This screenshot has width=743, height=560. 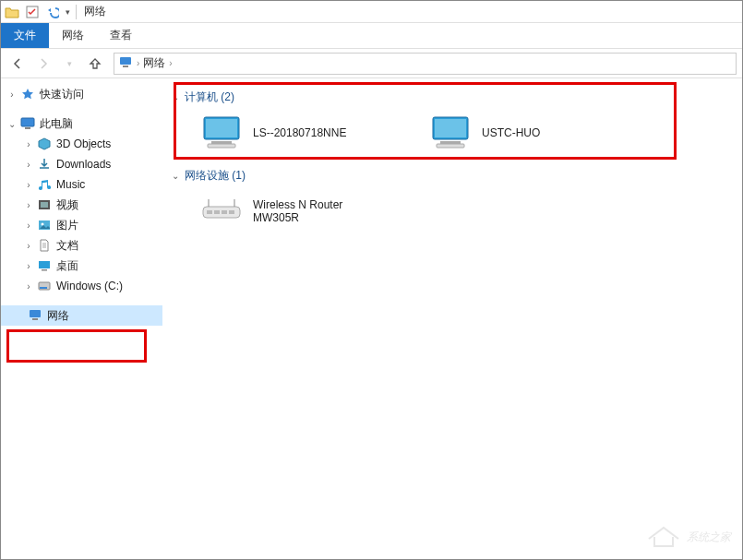 What do you see at coordinates (452, 98) in the screenshot?
I see `group-header-computers: ⌄ 计算机 (2)` at bounding box center [452, 98].